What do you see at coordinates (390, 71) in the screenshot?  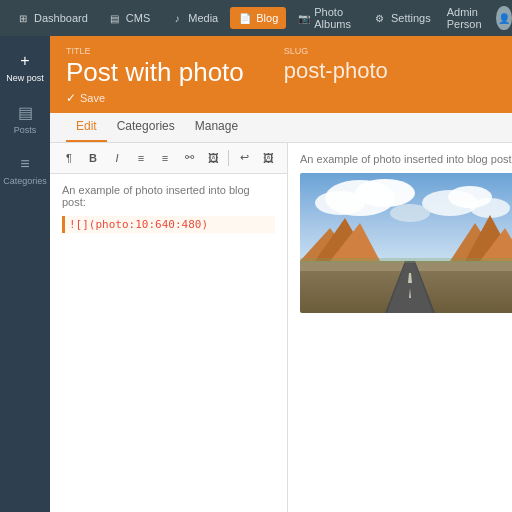 I see `post-slug: post-photo` at bounding box center [390, 71].